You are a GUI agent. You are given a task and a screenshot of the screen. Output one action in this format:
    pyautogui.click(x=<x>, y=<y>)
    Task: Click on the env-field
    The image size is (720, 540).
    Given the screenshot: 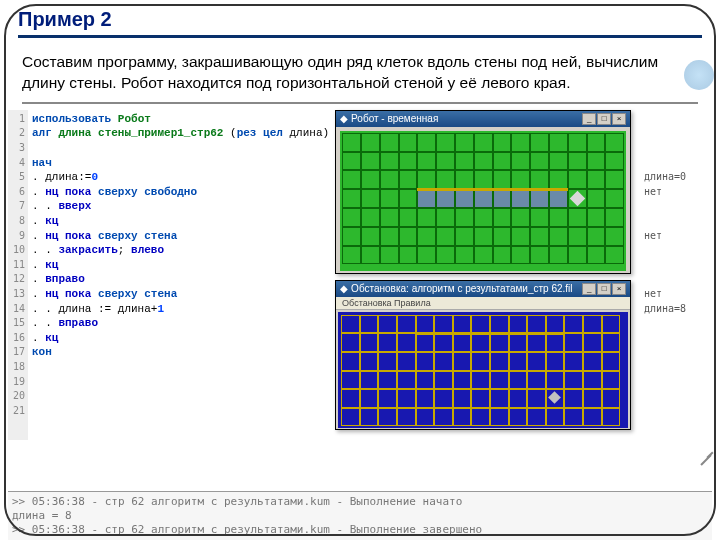 What is the action you would take?
    pyautogui.click(x=483, y=370)
    